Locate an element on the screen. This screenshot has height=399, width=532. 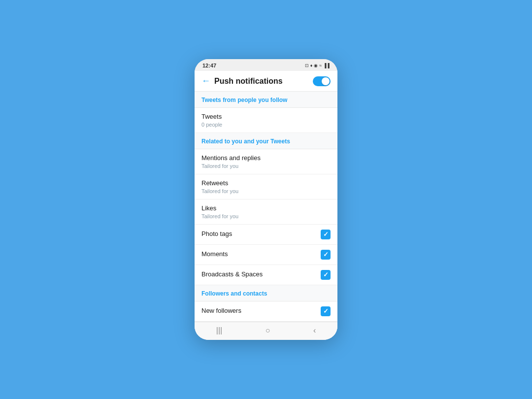
list-item-moments: Moments ✓ is located at coordinates (266, 255).